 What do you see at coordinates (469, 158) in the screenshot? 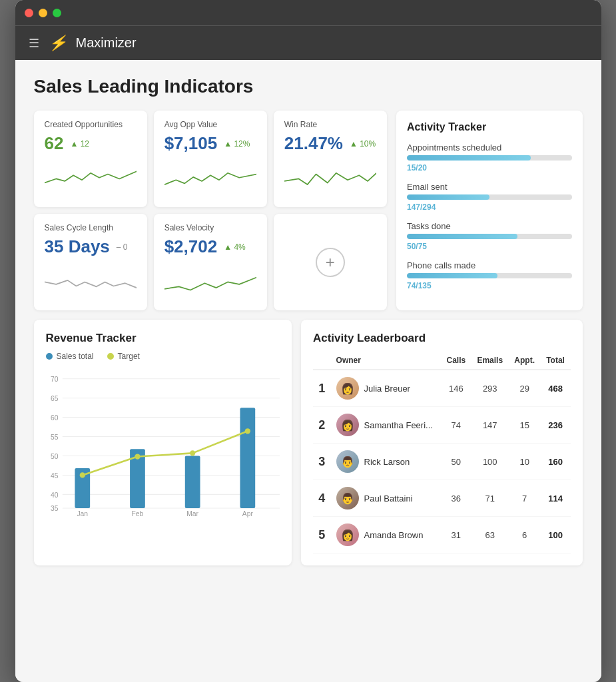
I see `progress-fill-appointments` at bounding box center [469, 158].